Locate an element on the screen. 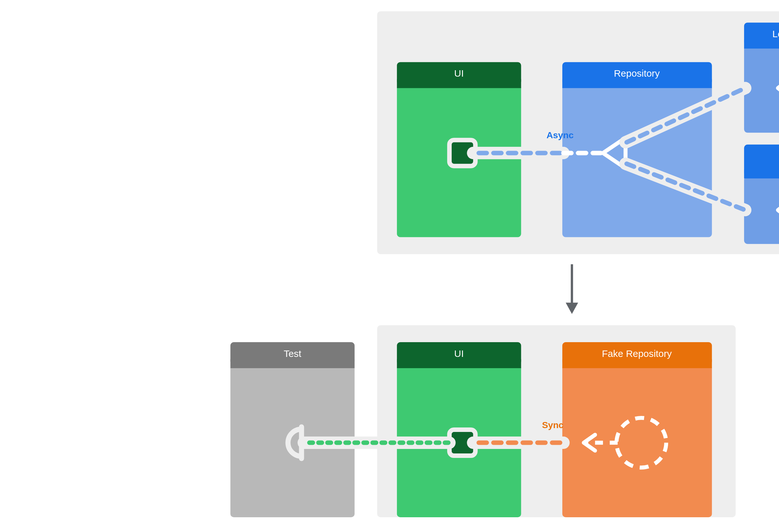 This screenshot has width=779, height=532. ui-card-bottom-title: UI is located at coordinates (459, 353).